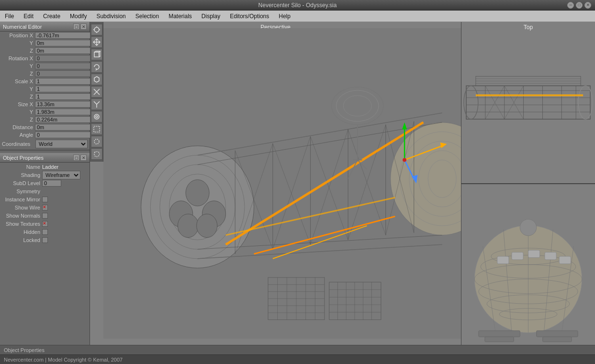  I want to click on rotation-y-label: Y, so click(17, 66).